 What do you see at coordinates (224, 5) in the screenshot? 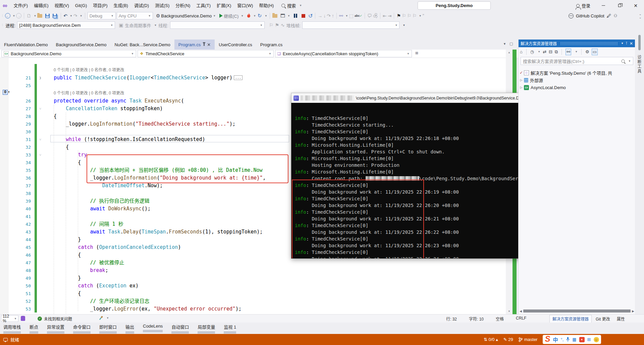
I see `menu-item: 扩展(X)` at bounding box center [224, 5].